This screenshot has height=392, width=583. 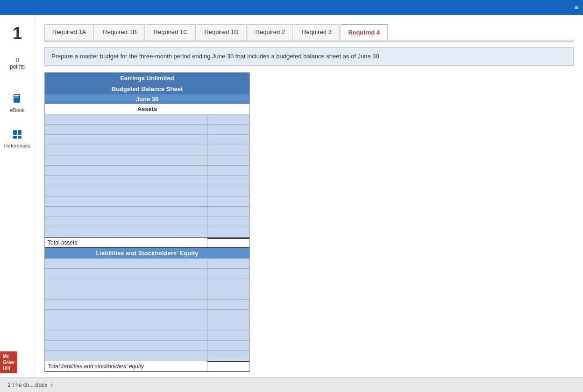 What do you see at coordinates (17, 99) in the screenshot?
I see `ebook-icon` at bounding box center [17, 99].